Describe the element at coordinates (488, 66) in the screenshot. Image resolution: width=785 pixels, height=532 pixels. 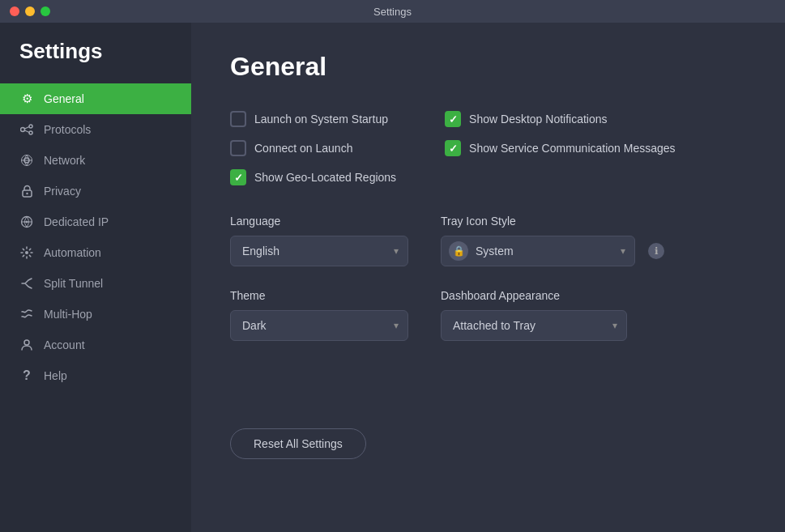
I see `page-title: General` at that location.